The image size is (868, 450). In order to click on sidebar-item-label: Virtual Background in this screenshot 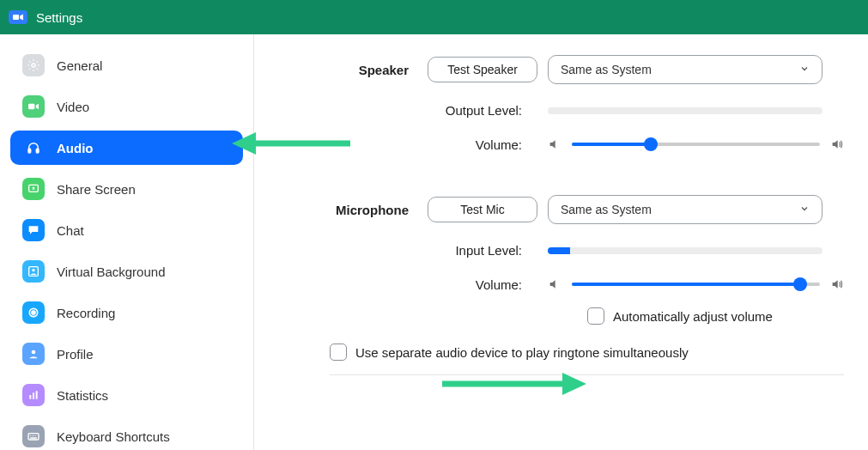, I will do `click(111, 271)`.